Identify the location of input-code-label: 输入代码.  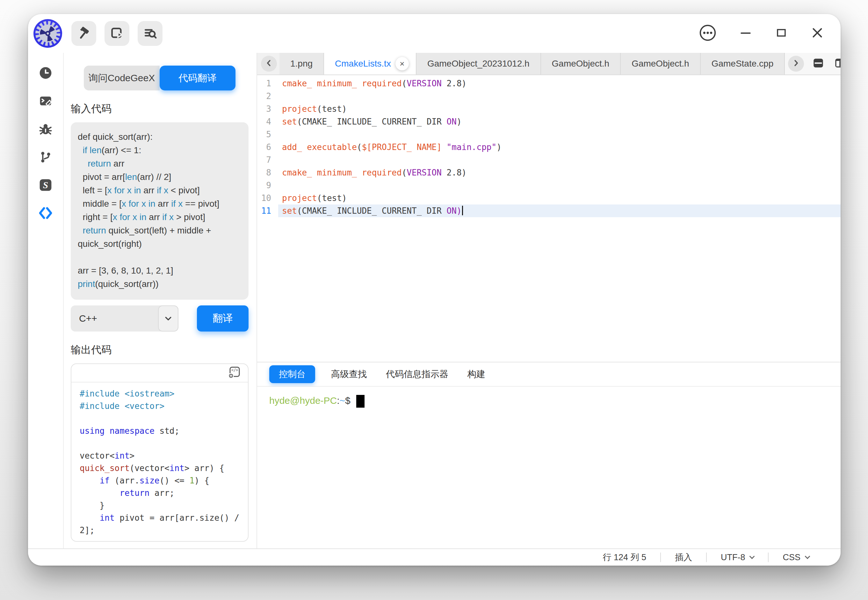
(159, 109).